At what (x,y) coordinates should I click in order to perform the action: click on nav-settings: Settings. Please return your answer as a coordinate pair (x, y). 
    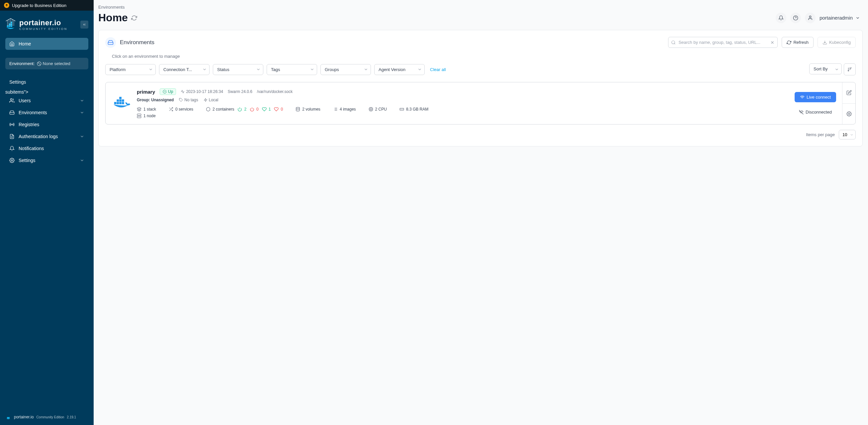
    Looking at the image, I should click on (47, 160).